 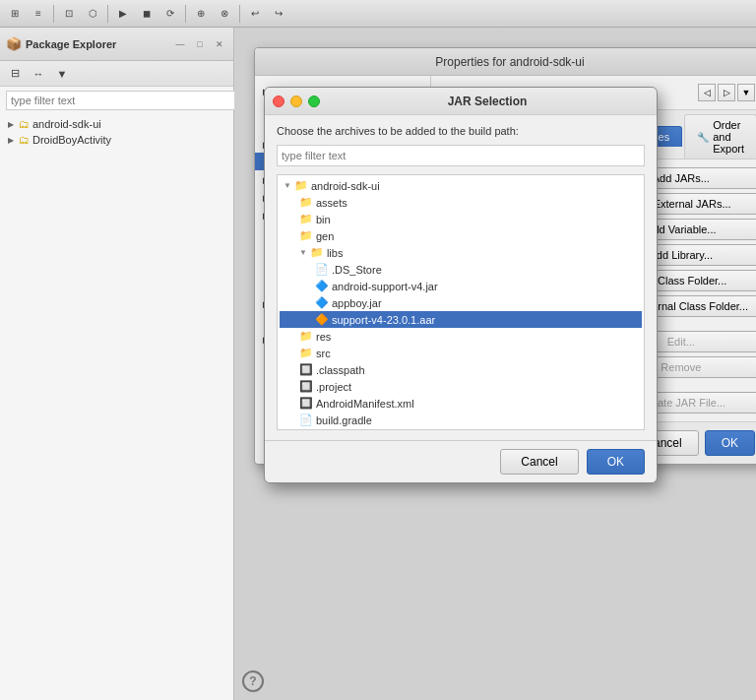 I want to click on tree-classpath: 🔲 .classpath, so click(x=461, y=370).